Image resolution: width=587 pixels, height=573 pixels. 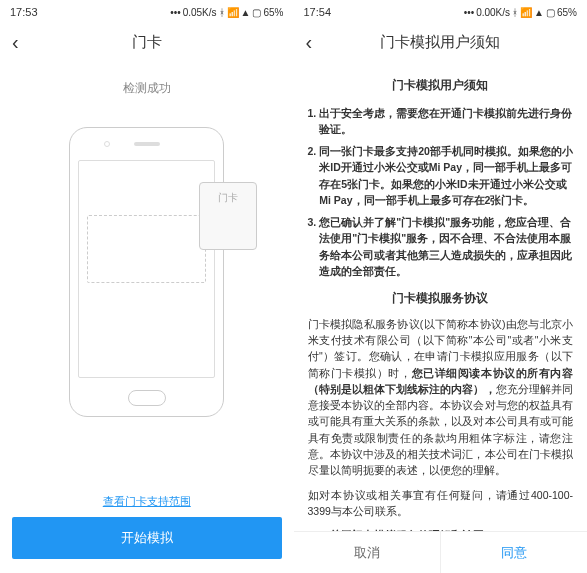 I want to click on notice-list: 1. 出于安全考虑，需要您在开通门卡模拟前先进行身份验证。 2. 同一张门卡最多…, so click(x=441, y=192).